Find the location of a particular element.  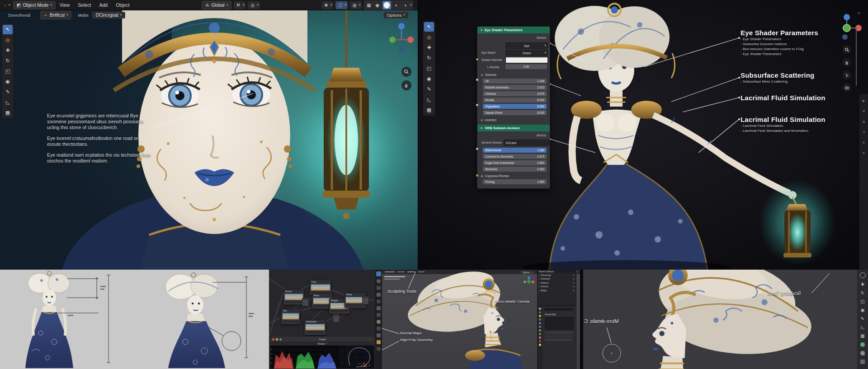

snapping-group: ▾ is located at coordinates (240, 5).